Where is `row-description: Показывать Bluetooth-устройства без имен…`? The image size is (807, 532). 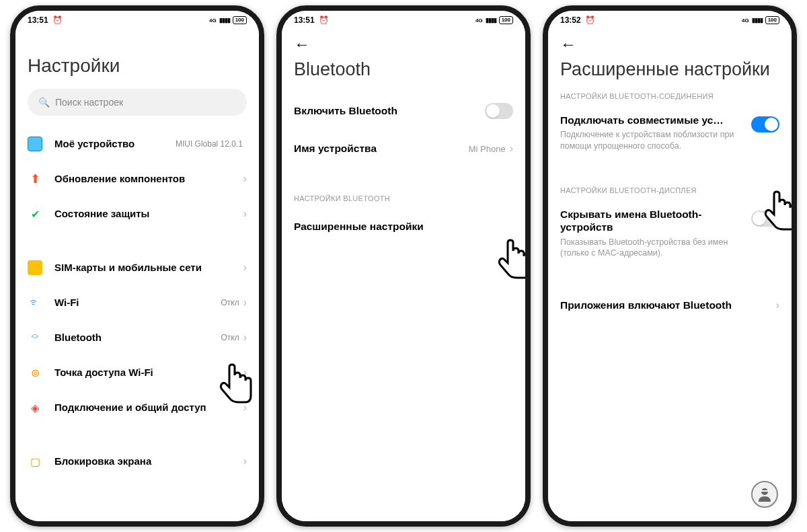
row-description: Показывать Bluetooth-устройства без имен… is located at coordinates (652, 248).